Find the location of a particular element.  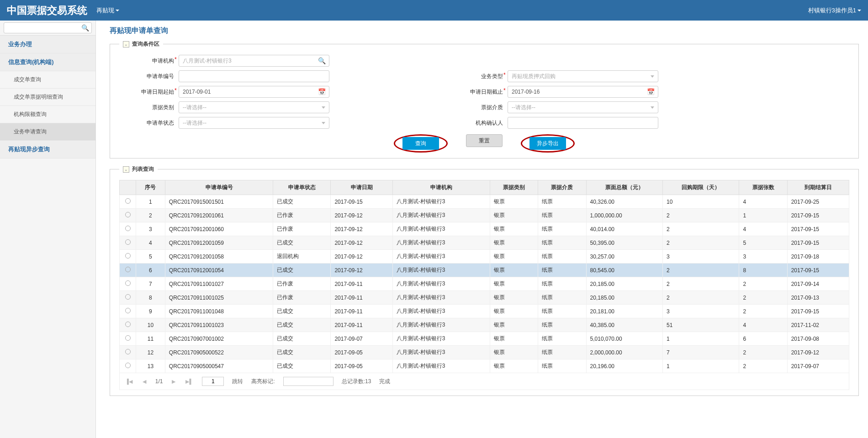

table-row: 10QRC20170911001023已成交2017-09-11八月测试-村镇银… is located at coordinates (484, 325).